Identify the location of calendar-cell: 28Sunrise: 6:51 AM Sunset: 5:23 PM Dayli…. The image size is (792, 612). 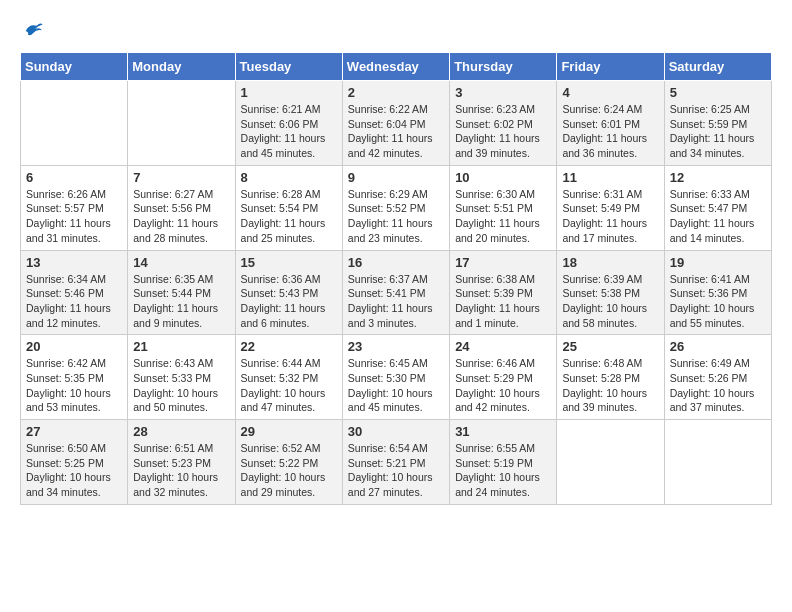
(182, 462).